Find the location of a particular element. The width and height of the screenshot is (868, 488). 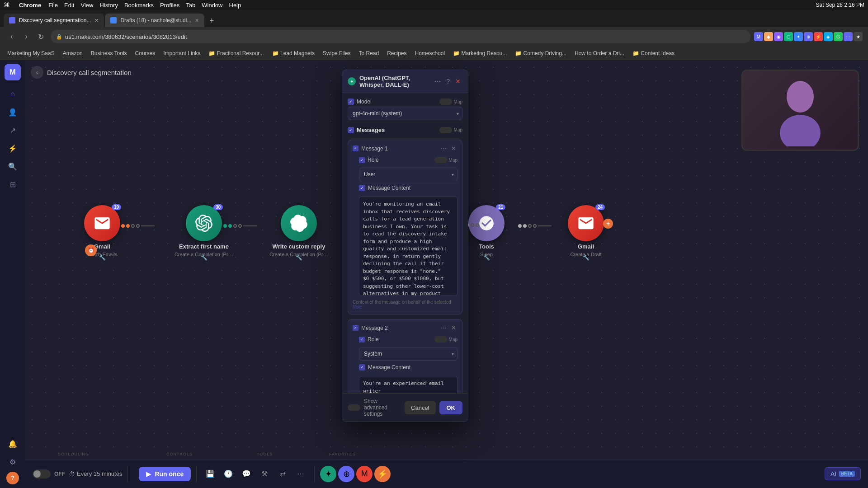

msg2-role-select: System User Assistant is located at coordinates (408, 354).